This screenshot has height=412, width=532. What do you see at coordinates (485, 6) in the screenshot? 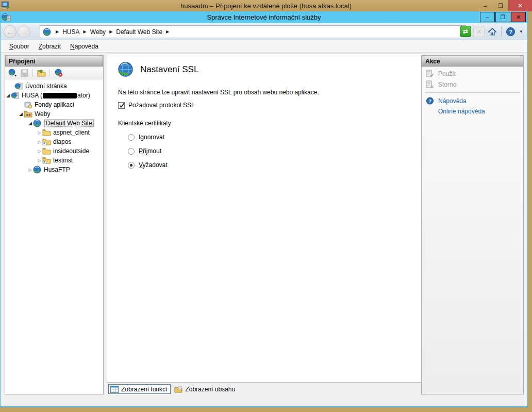
I see `rdp-minimize-button: –` at bounding box center [485, 6].